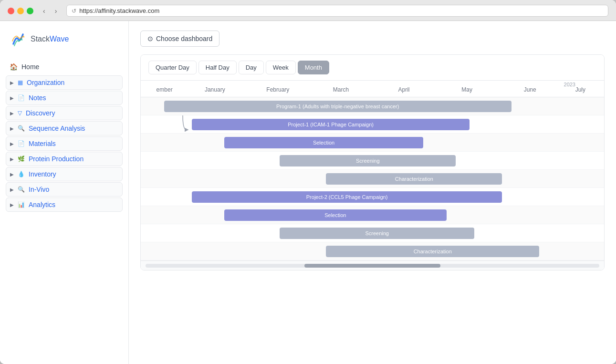 The image size is (616, 364). What do you see at coordinates (372, 266) in the screenshot?
I see `scrollbar-thumb` at bounding box center [372, 266].